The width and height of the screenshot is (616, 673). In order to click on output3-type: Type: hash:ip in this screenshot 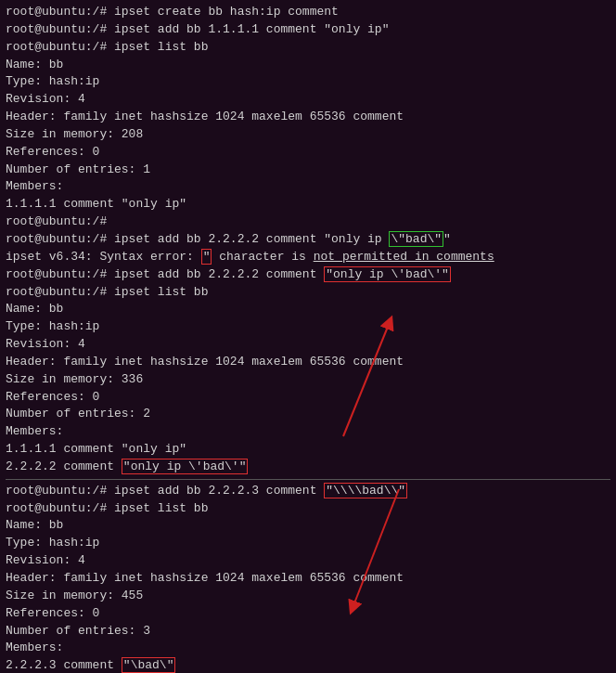, I will do `click(308, 544)`.